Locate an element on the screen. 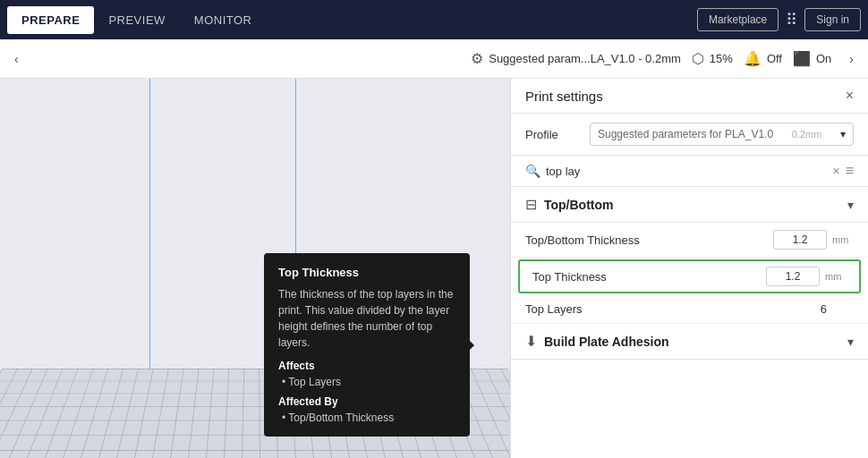 This screenshot has width=868, height=458. top-bottom-thickness-input is located at coordinates (800, 240).